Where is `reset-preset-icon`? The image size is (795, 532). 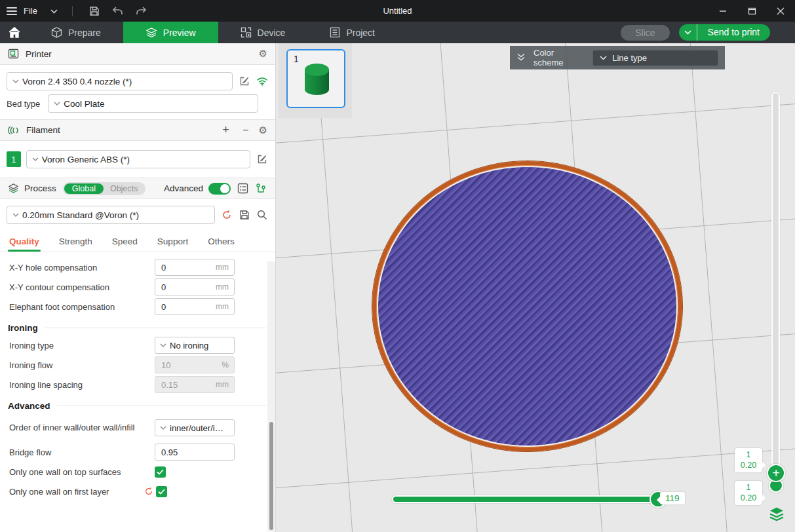
reset-preset-icon is located at coordinates (227, 215).